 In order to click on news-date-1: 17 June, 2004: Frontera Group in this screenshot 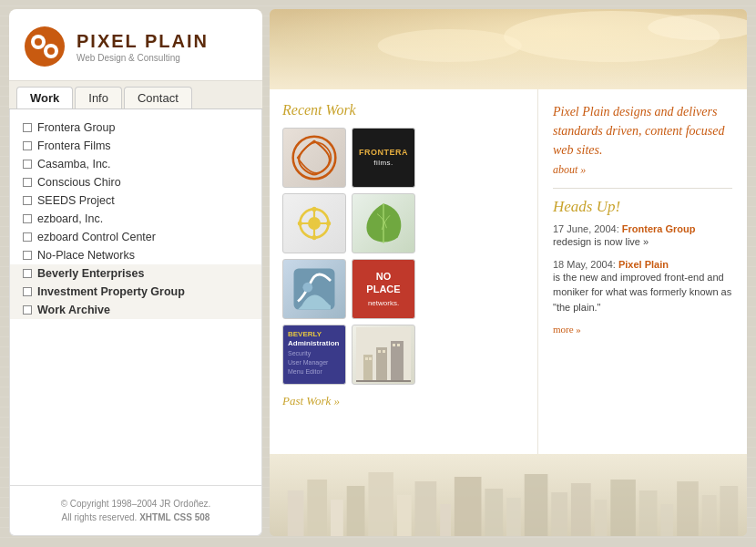, I will do `click(643, 229)`.